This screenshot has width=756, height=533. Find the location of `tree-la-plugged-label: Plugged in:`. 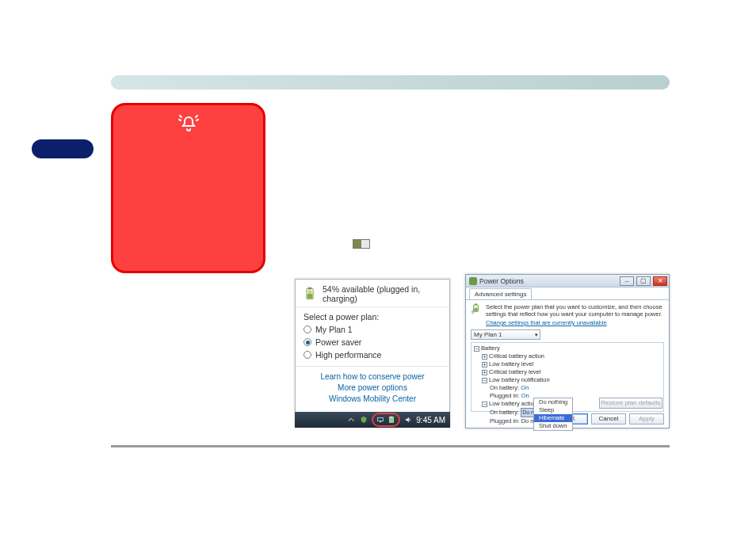

tree-la-plugged-label: Plugged in: is located at coordinates (505, 421).